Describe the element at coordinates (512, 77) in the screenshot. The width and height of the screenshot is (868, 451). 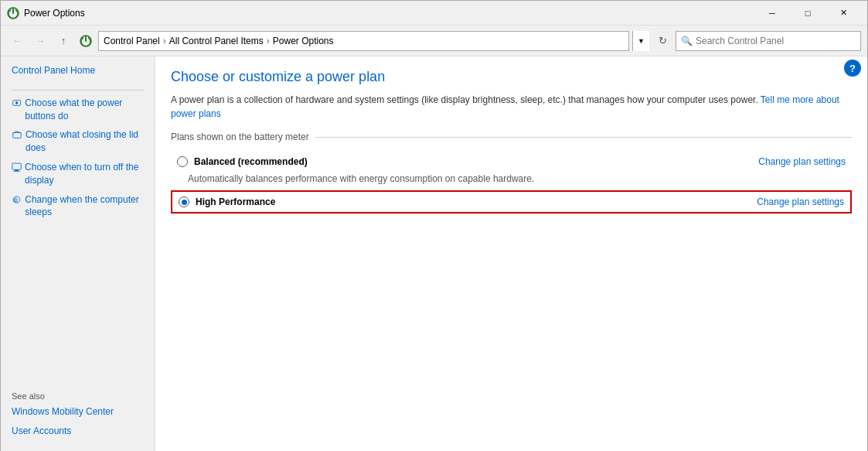
I see `page-title: Choose or customize a power plan` at that location.